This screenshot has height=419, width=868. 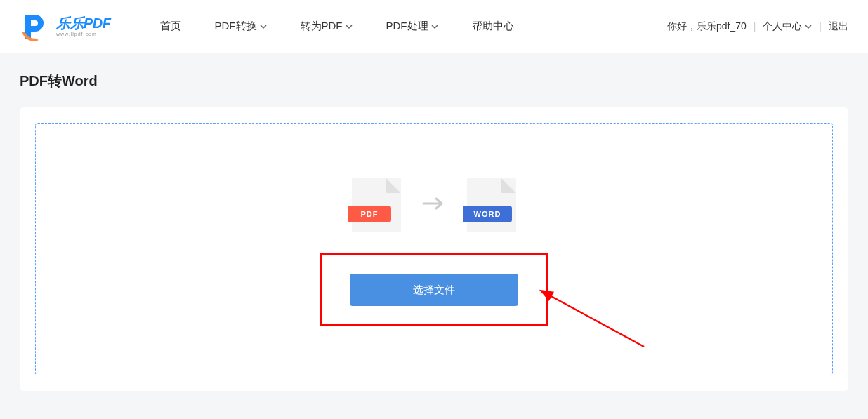 What do you see at coordinates (595, 322) in the screenshot?
I see `annotation-arrow-icon` at bounding box center [595, 322].